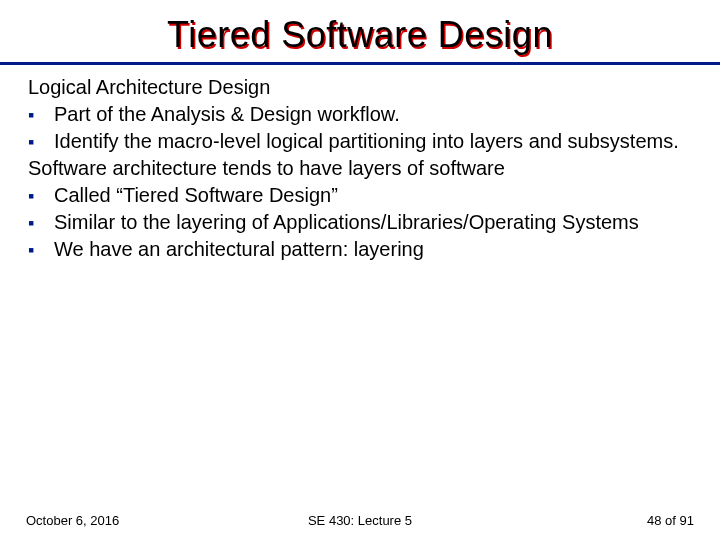 Image resolution: width=720 pixels, height=540 pixels. What do you see at coordinates (373, 114) in the screenshot?
I see `bullet-text: Part of the Analysis & Design workflow.` at bounding box center [373, 114].